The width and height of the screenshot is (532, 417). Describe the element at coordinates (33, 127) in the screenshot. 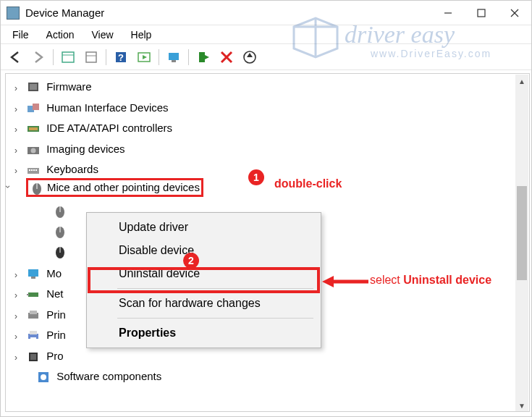

I see `ide-icon` at that location.